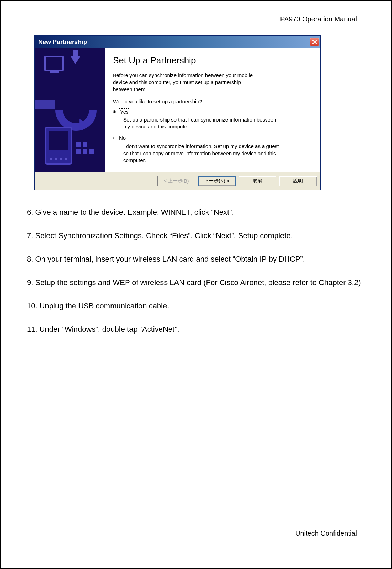 The image size is (392, 569). I want to click on step-8: 8. On your terminal, insert your wireles…, so click(196, 259).